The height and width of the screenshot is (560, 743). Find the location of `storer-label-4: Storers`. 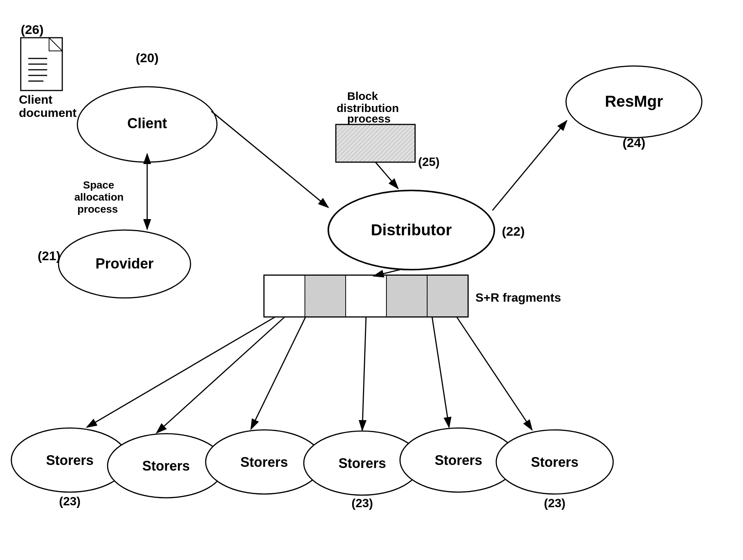

storer-label-4: Storers is located at coordinates (362, 463).